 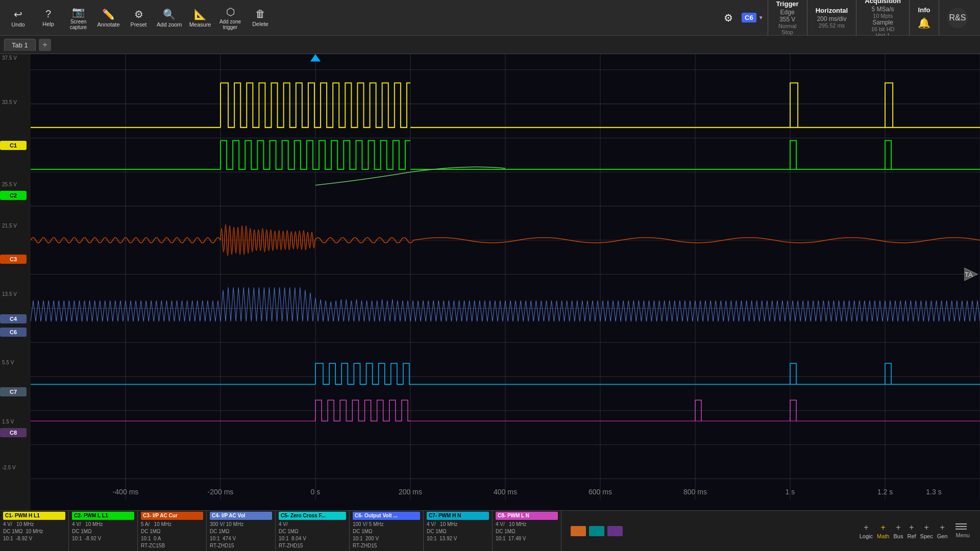 What do you see at coordinates (615, 531) in the screenshot?
I see `color-box-purple` at bounding box center [615, 531].